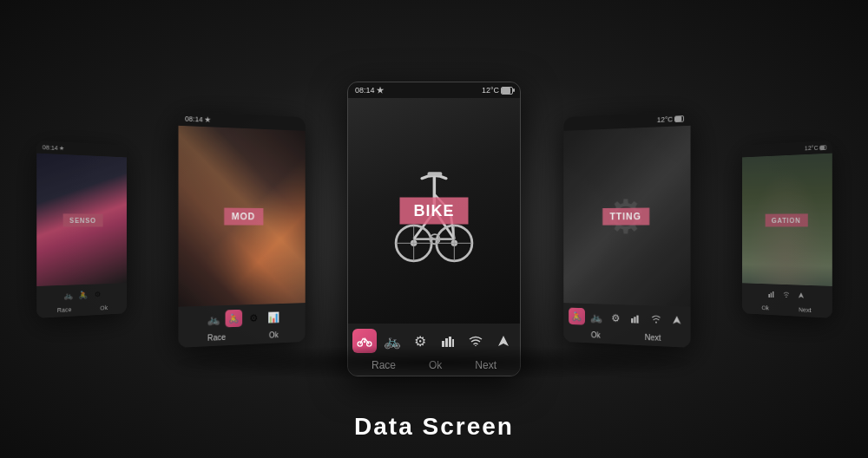 The image size is (868, 458). I want to click on gps-icon-left2, so click(62, 147).